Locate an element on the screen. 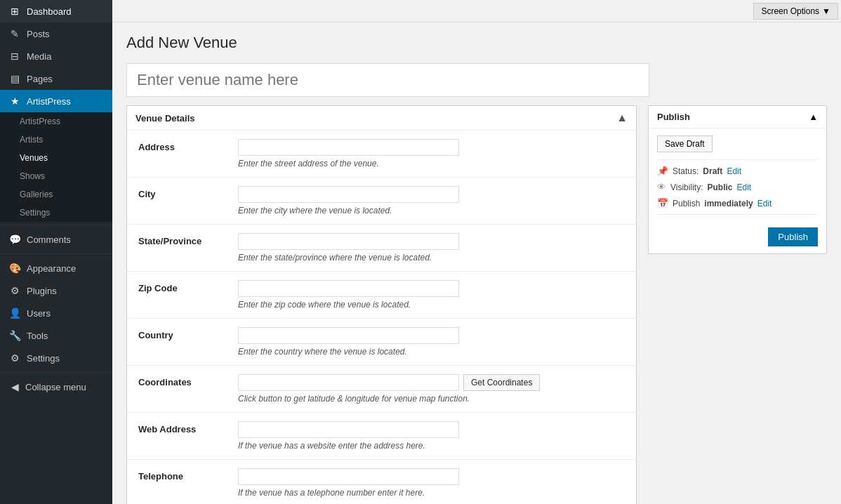 The image size is (841, 504). sidebar-item-plugins: ⚙ Plugins is located at coordinates (56, 291).